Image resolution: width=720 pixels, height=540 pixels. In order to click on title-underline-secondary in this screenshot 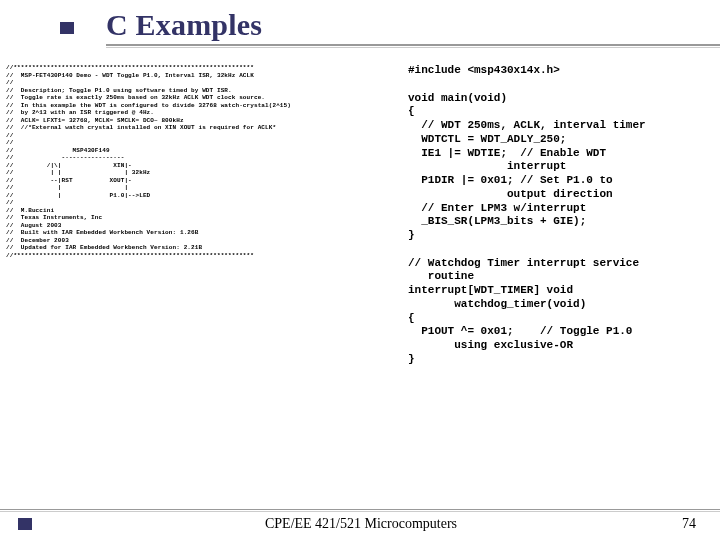, I will do `click(413, 48)`.